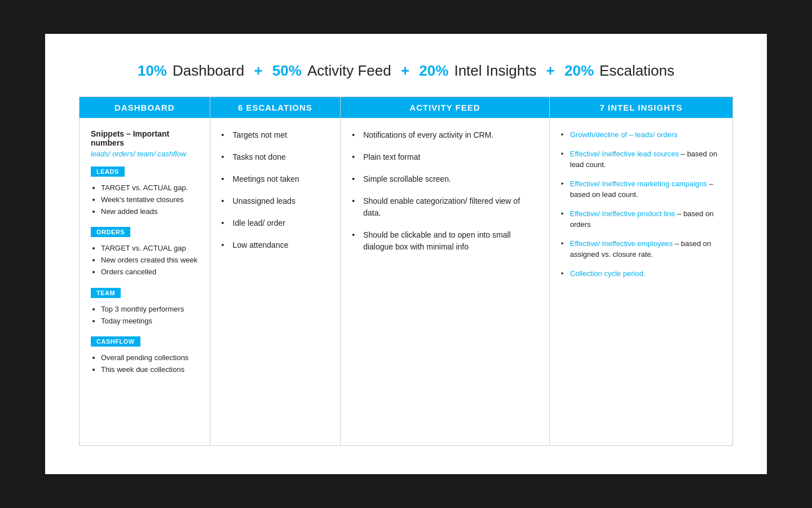 The height and width of the screenshot is (508, 812). I want to click on team-badge: TEAM, so click(106, 293).